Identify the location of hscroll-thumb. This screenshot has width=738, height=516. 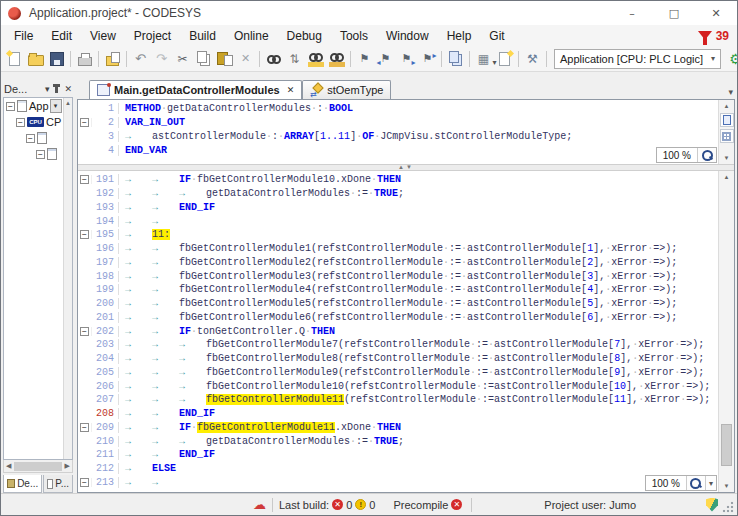
(38, 466).